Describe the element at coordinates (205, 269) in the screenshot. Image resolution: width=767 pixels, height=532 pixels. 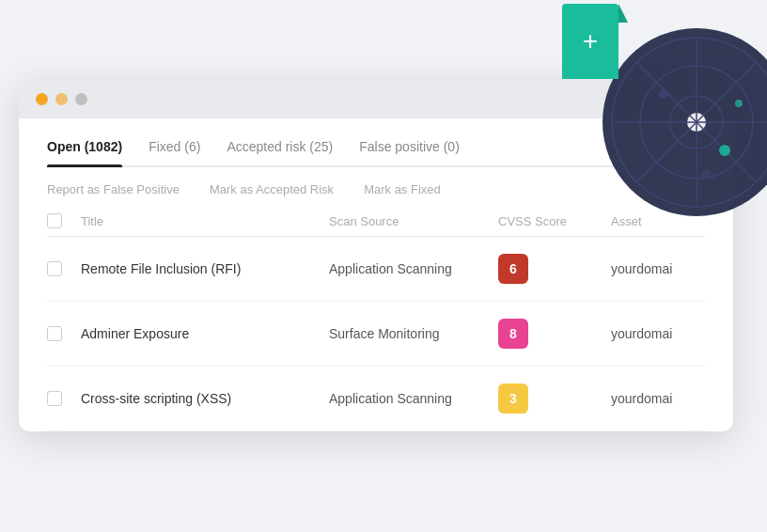
I see `row-title-1: Remote File Inclusion (RFI)` at that location.